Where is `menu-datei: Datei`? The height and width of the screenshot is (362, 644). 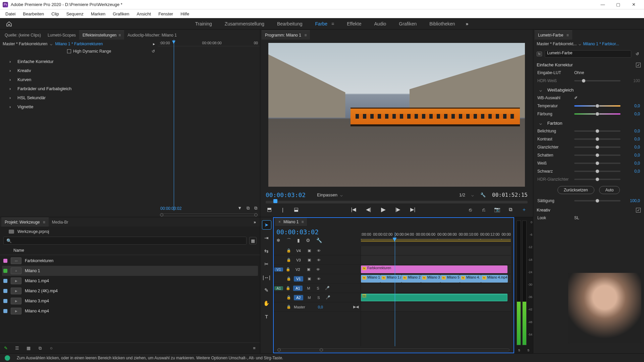
menu-datei: Datei is located at coordinates (10, 14).